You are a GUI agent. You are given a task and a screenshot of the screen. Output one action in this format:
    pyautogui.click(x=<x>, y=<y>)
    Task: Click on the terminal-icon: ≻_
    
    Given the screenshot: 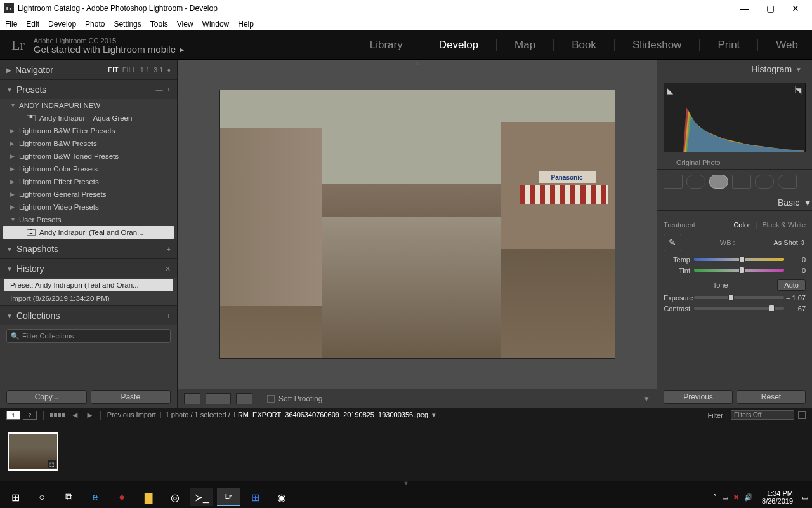 What is the action you would take?
    pyautogui.click(x=202, y=497)
    